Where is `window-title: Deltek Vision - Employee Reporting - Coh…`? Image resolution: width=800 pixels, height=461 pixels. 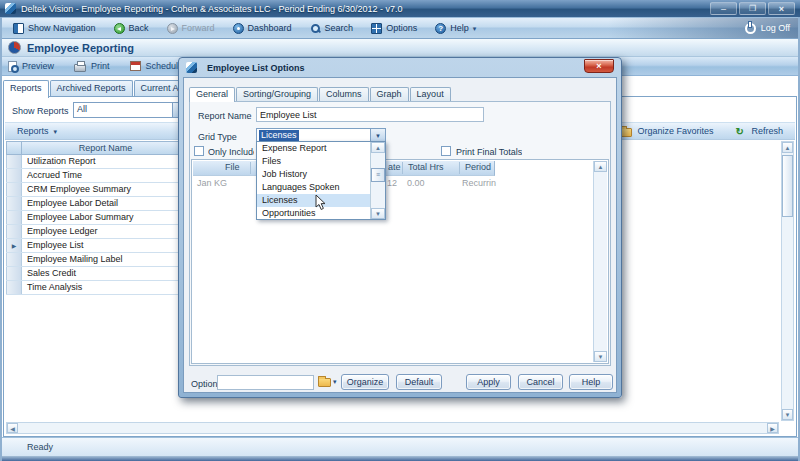
window-title: Deltek Vision - Employee Reporting - Coh… is located at coordinates (212, 9).